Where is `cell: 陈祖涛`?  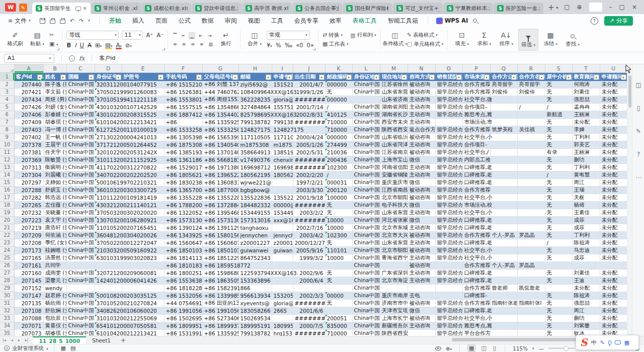 cell: 陈祖涛 is located at coordinates (586, 296).